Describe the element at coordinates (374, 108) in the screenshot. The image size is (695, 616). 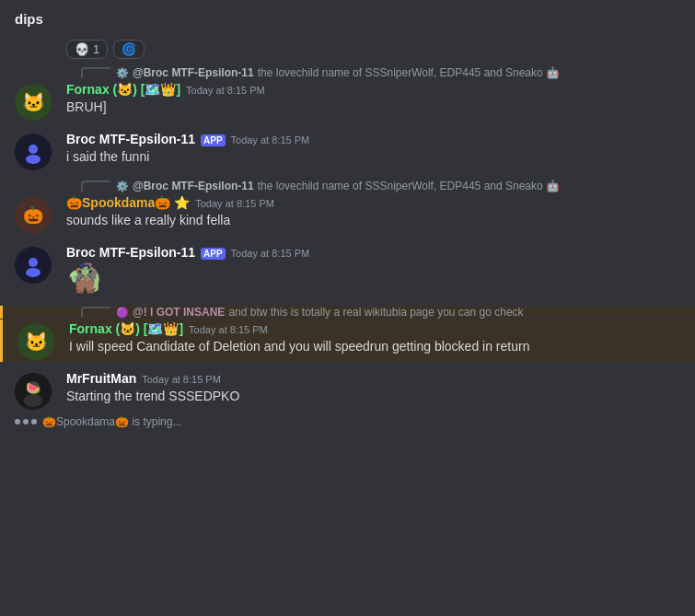
I see `message-text-1: BRUH]` at that location.